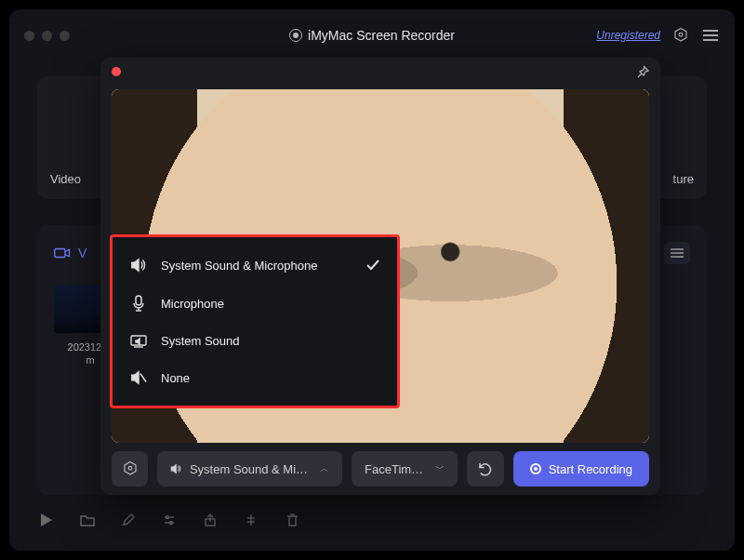 Image resolution: width=744 pixels, height=560 pixels. I want to click on audio-option-microphone: Microphone, so click(255, 303).